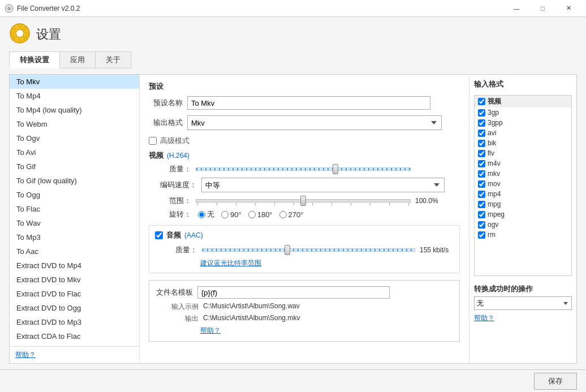 The height and width of the screenshot is (392, 586). Describe the element at coordinates (304, 169) in the screenshot. I see `video-quality-row: 质量：` at that location.